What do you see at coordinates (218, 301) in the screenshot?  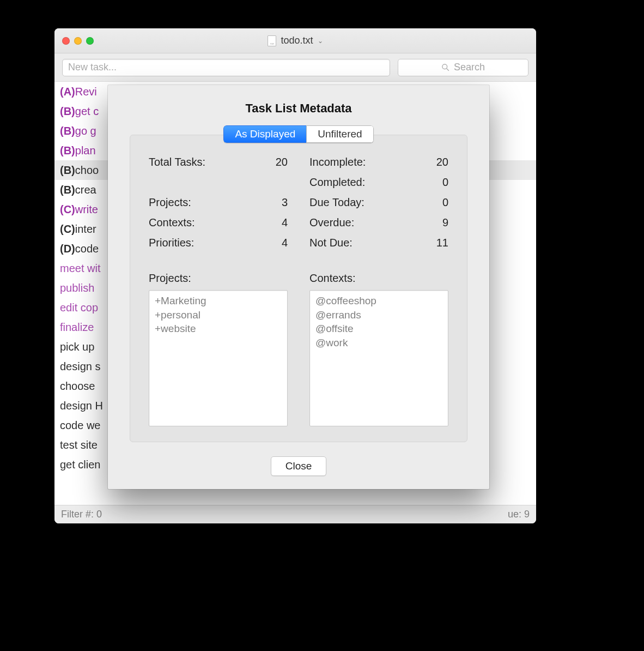 I see `list-item: +Marketing` at bounding box center [218, 301].